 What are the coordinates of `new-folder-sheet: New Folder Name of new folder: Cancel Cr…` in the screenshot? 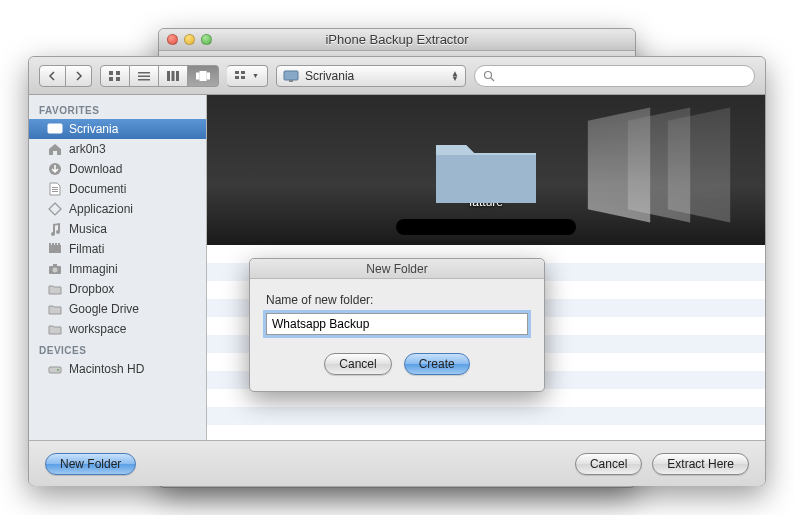 It's located at (397, 325).